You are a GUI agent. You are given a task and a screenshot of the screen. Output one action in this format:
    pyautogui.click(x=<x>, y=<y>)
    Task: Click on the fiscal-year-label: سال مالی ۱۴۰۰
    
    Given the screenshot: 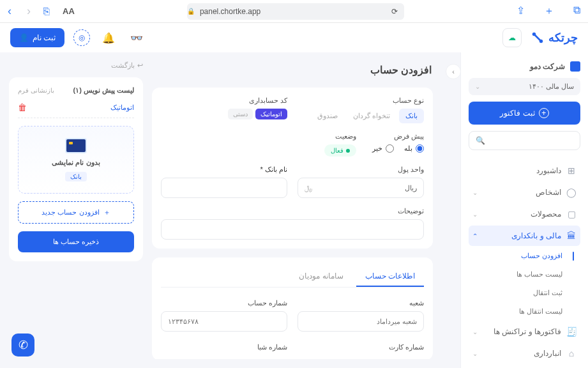 What is the action you would take?
    pyautogui.click(x=552, y=87)
    